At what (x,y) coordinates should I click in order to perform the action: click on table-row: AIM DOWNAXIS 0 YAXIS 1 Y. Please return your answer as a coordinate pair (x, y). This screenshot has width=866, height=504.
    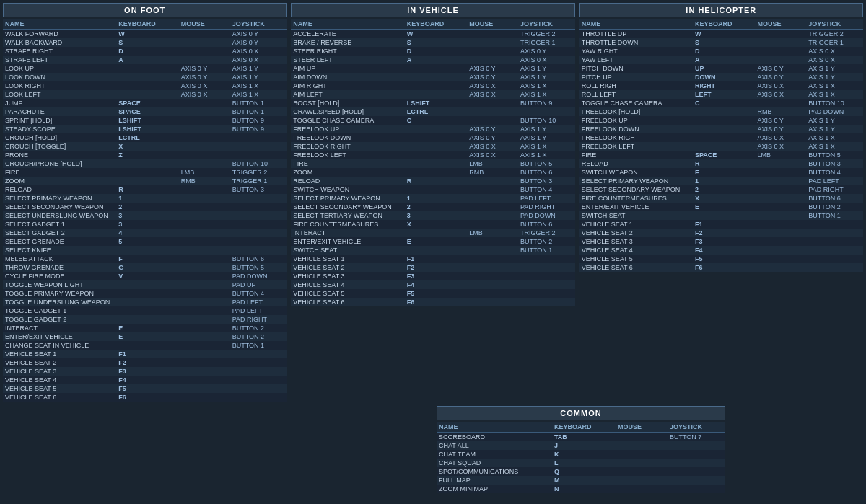
    Looking at the image, I should click on (433, 77).